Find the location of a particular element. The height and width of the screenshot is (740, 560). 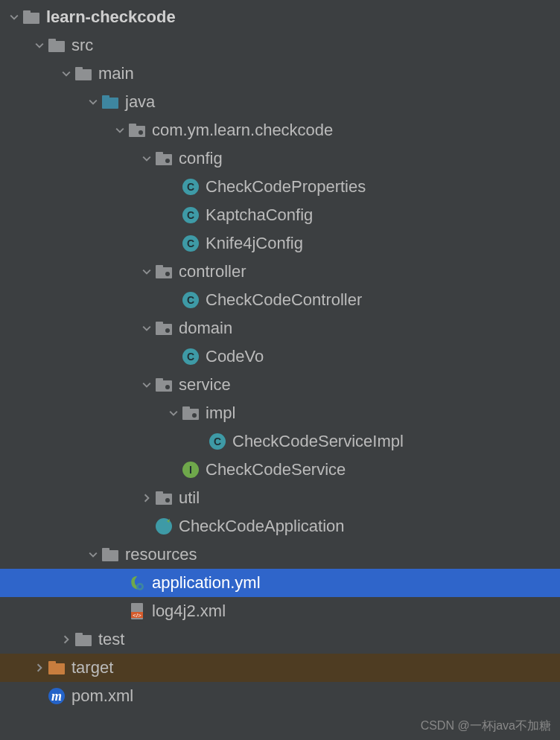

tree-item-class: C CodeVo is located at coordinates (280, 357).